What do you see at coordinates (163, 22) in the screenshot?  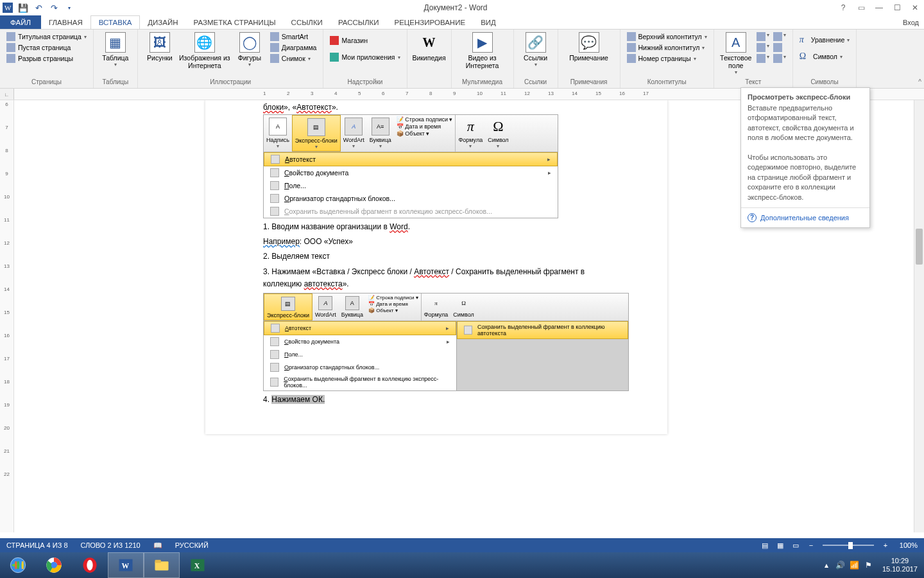 I see `tab-design: ДИЗАЙН` at bounding box center [163, 22].